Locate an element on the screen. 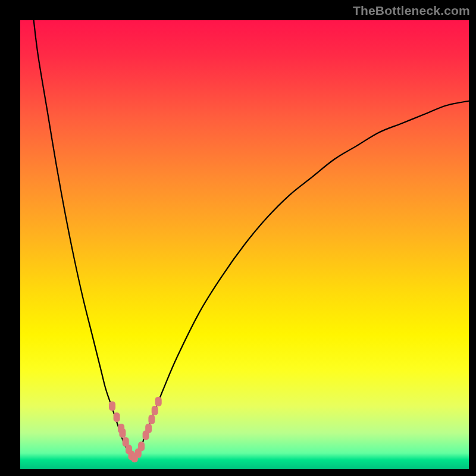 Image resolution: width=476 pixels, height=476 pixels. markers-layer is located at coordinates (136, 430).